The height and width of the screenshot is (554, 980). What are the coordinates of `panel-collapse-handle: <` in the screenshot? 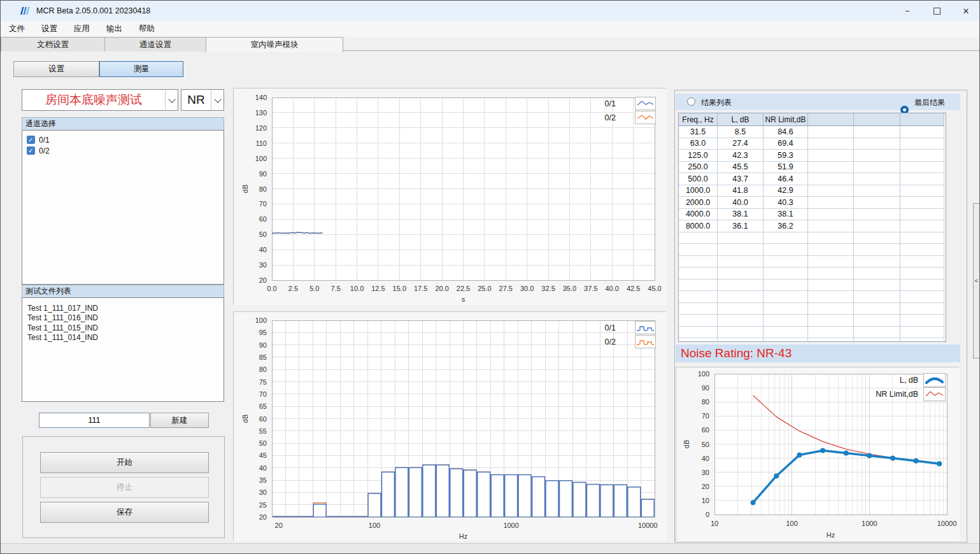 It's located at (977, 281).